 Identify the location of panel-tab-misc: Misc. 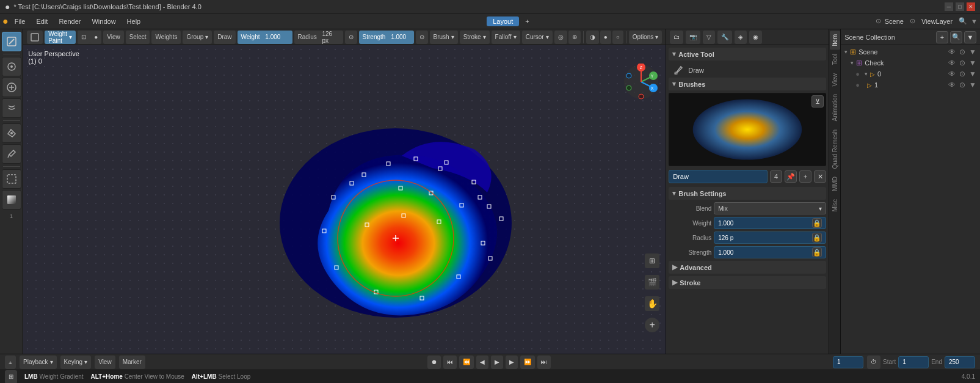
(835, 205).